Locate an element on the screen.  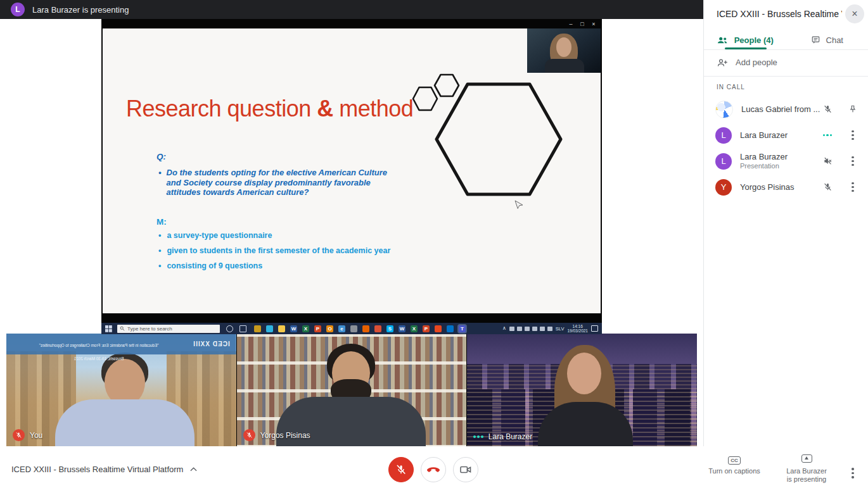
tray-shield-icon is located at coordinates (542, 329).